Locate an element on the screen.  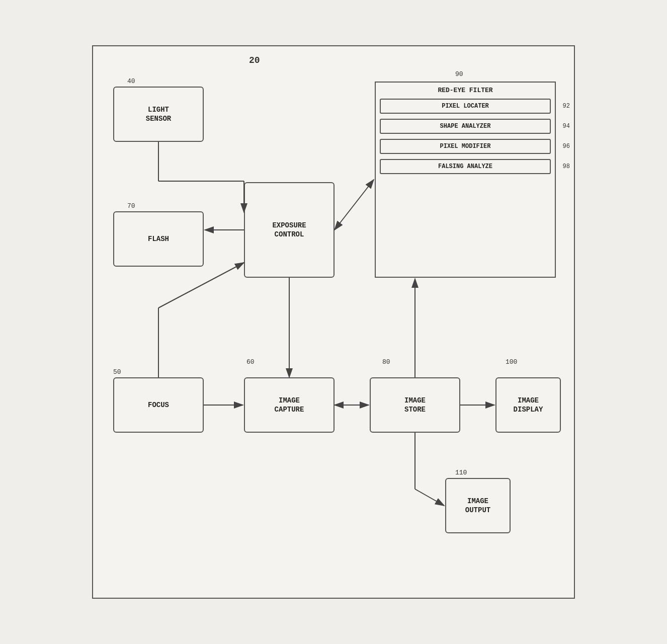
ref-90: 90 is located at coordinates (459, 74).